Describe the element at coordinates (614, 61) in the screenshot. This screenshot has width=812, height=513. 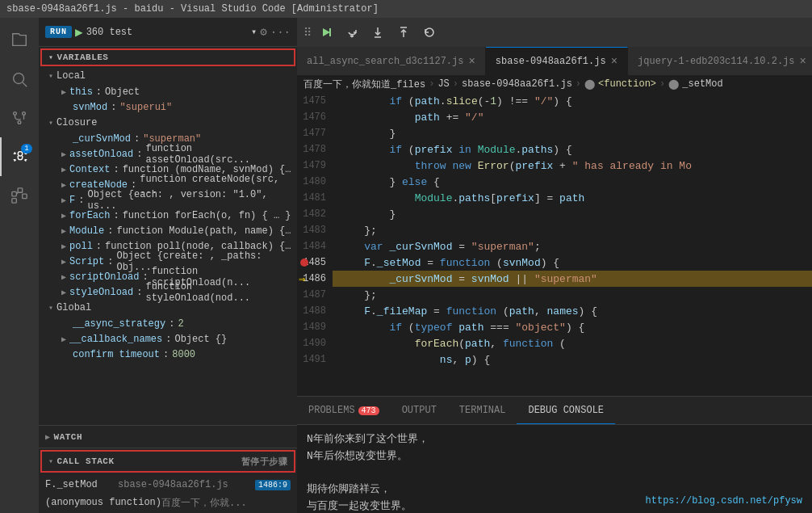
I see `tab-sbase-close: ×` at that location.